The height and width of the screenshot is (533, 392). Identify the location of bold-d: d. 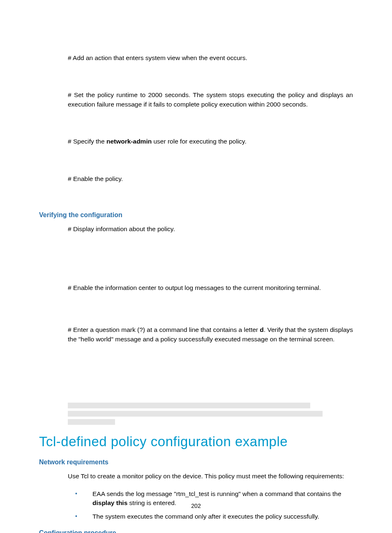
(261, 330).